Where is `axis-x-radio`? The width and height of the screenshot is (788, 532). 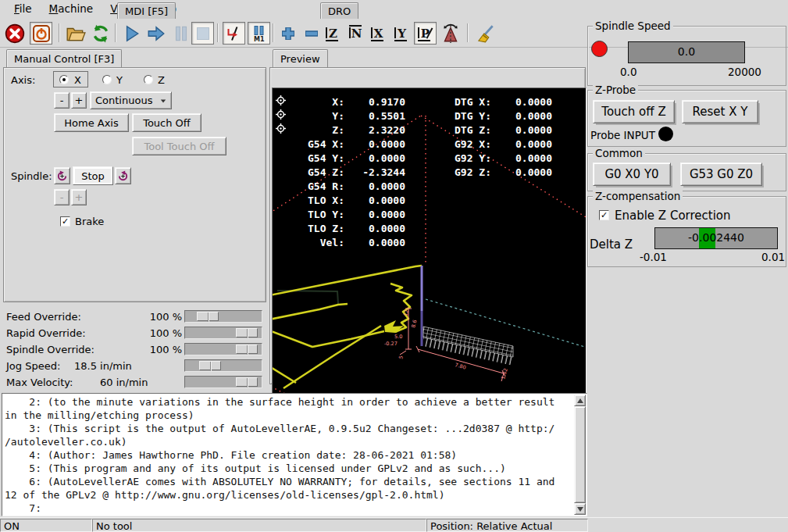 axis-x-radio is located at coordinates (64, 80).